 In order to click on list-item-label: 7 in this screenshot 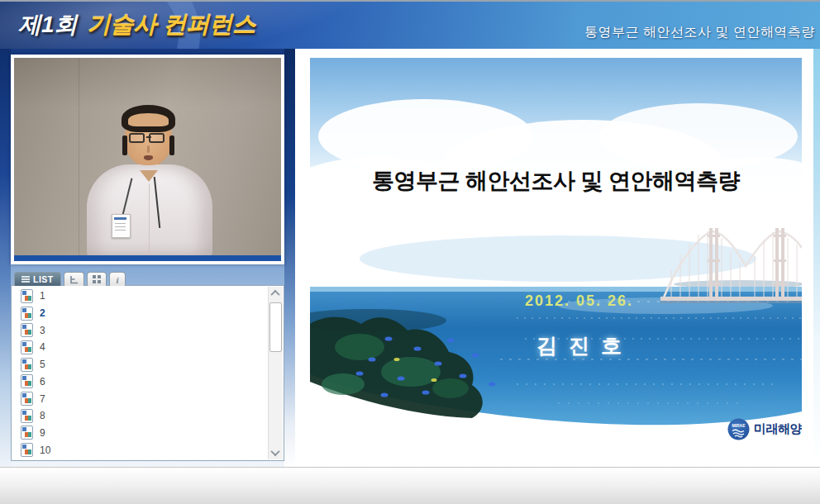, I will do `click(43, 399)`.